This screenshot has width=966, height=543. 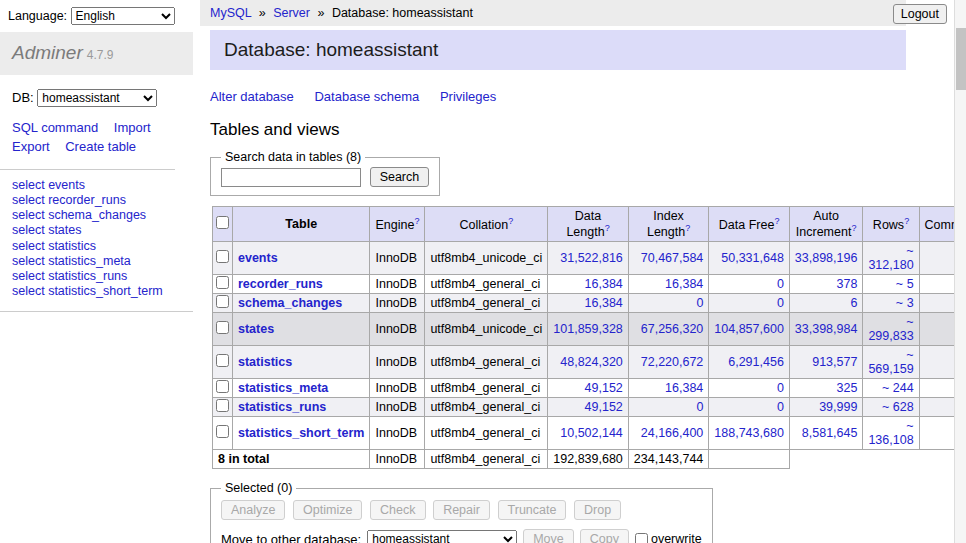 I want to click on search-input, so click(x=291, y=178).